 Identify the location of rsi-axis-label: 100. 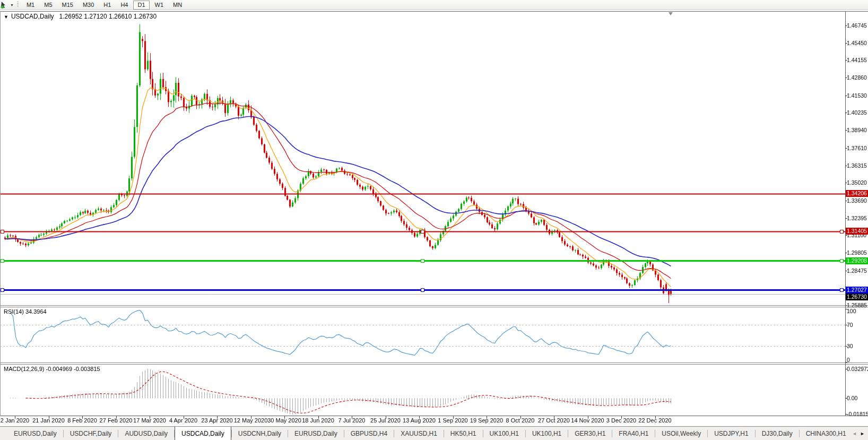
(852, 311).